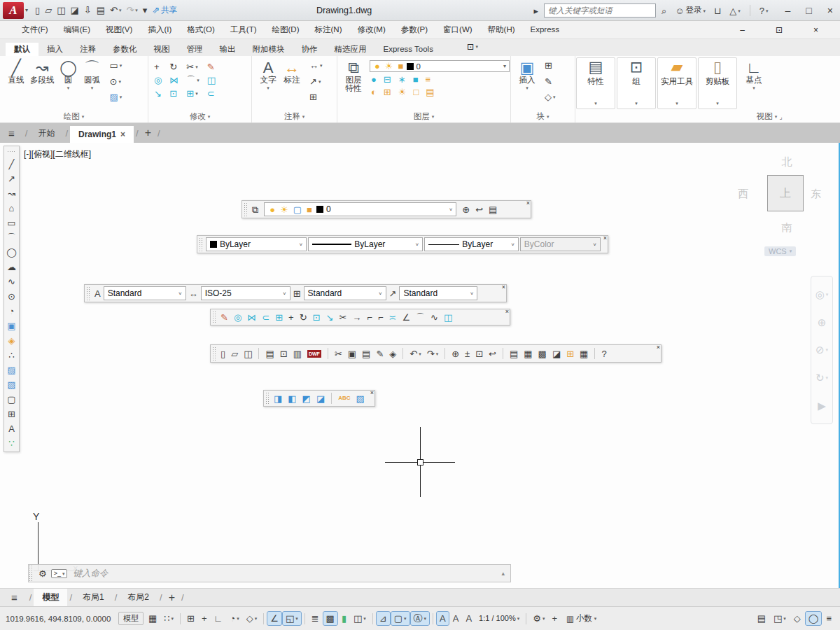 The image size is (840, 630). Describe the element at coordinates (371, 30) in the screenshot. I see `menu-modify: 修改(M)` at that location.